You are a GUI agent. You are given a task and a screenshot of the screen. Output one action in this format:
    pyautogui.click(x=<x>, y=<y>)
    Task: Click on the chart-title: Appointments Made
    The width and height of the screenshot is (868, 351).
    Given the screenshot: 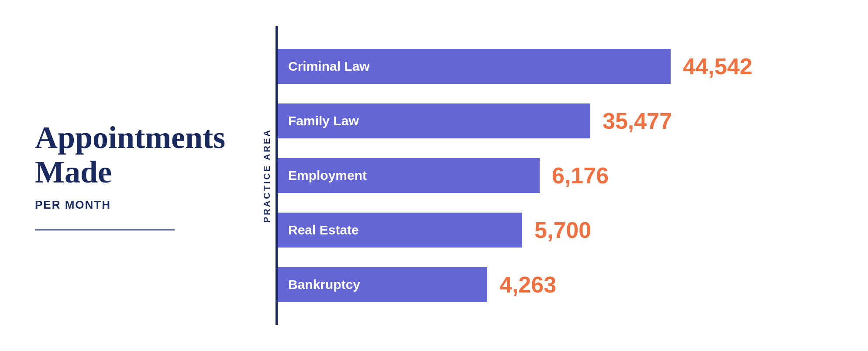 What is the action you would take?
    pyautogui.click(x=135, y=155)
    